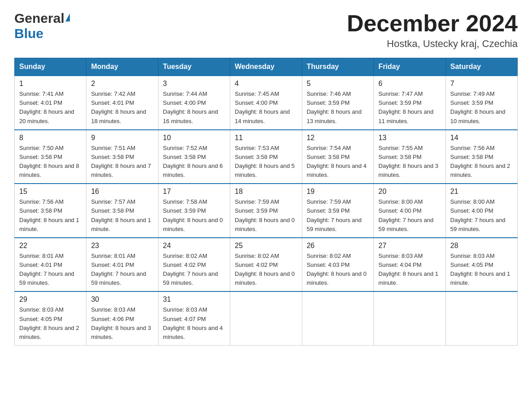 Image resolution: width=532 pixels, height=411 pixels. I want to click on day-info: Sunrise: 7:42 AMSunset: 4:01 PMDaylight:…, so click(122, 107).